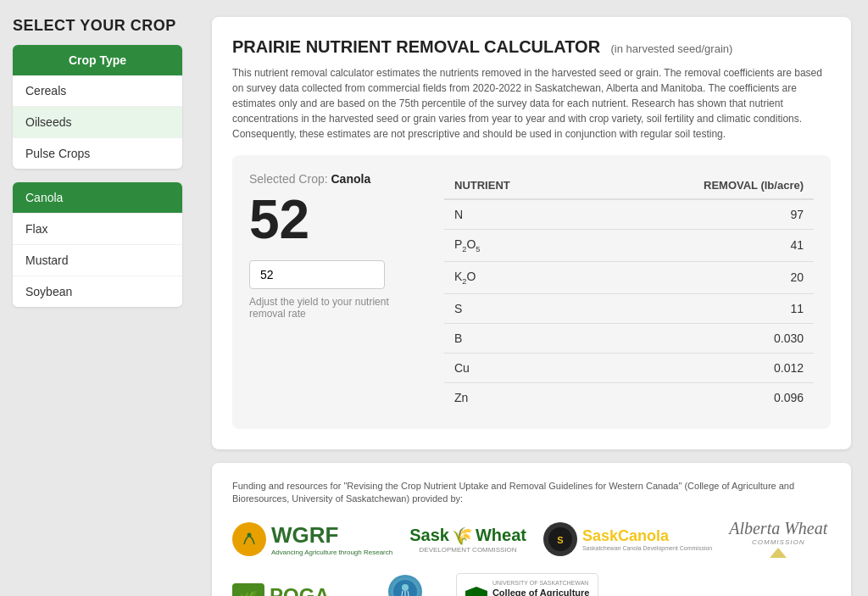 Image resolution: width=868 pixels, height=596 pixels. What do you see at coordinates (334, 308) in the screenshot?
I see `yield-hint: Adjust the yield to your nutrient remova…` at bounding box center [334, 308].